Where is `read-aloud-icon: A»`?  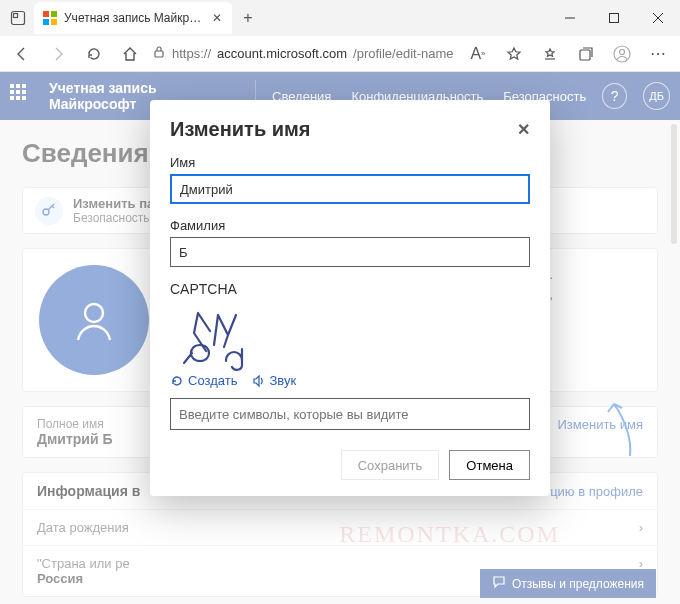
read-aloud-icon: A» is located at coordinates (478, 54).